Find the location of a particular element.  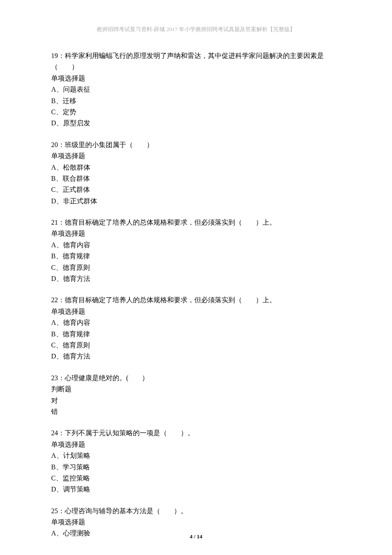

question-text: 23：心理健康是绝对的。( ） is located at coordinates (196, 378).